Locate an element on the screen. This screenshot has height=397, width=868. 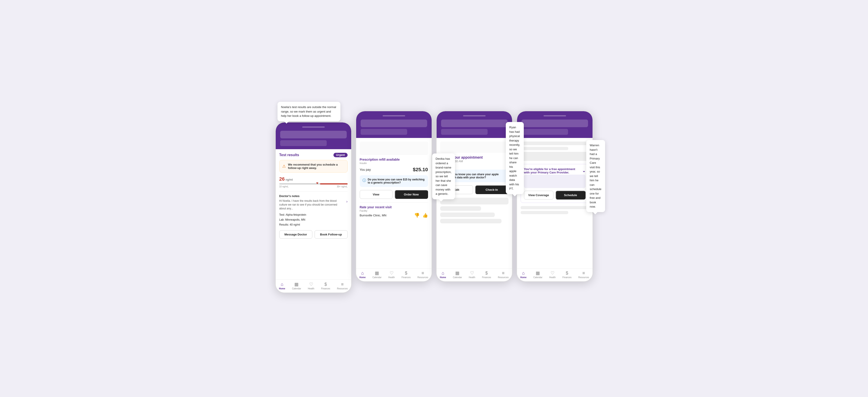
rate-label: Facility is located at coordinates (394, 211).